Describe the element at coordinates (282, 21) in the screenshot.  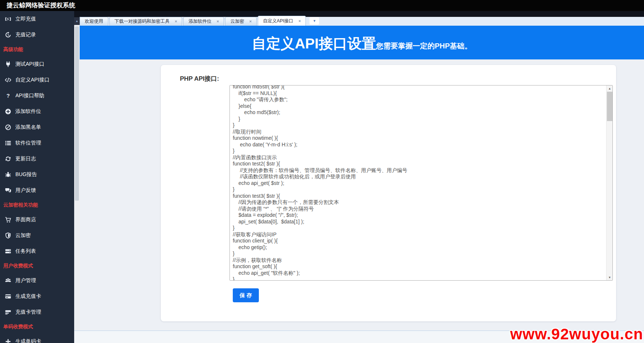
I see `tab-active: 自定义API接口×` at that location.